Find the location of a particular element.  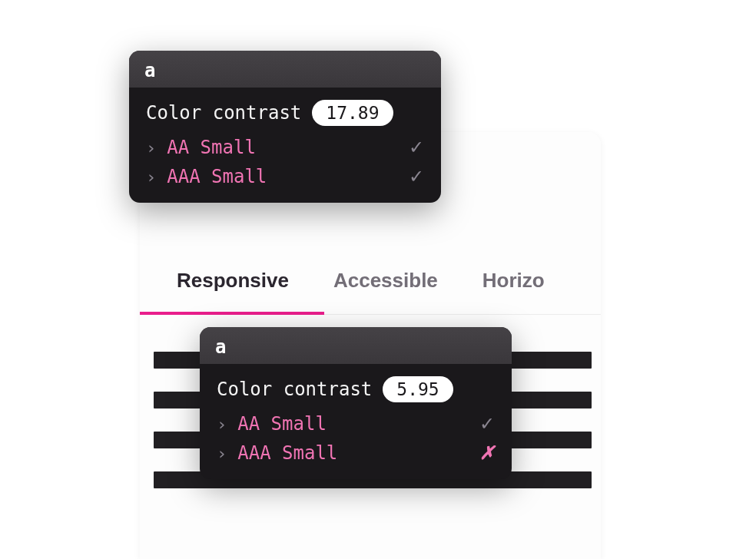

tooltip-title-row: Color contrast 17.89 is located at coordinates (285, 113).